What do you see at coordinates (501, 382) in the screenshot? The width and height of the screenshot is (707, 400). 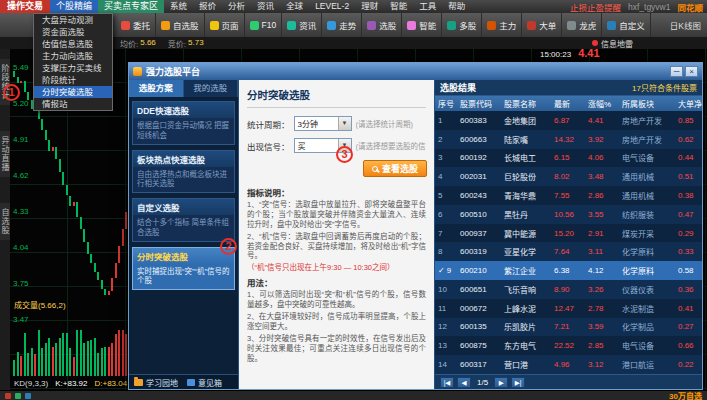 I see `next-page-button: ▶` at bounding box center [501, 382].